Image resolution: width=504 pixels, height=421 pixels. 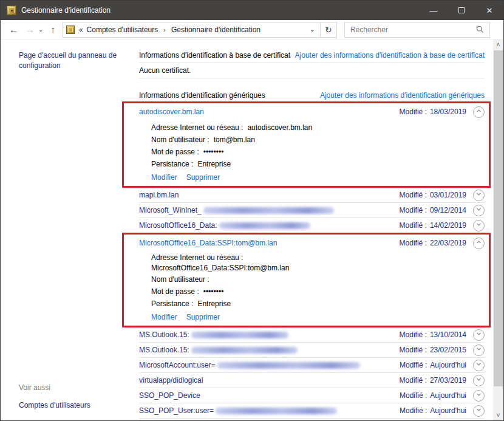 What do you see at coordinates (30, 29) in the screenshot?
I see `forward-button: →` at bounding box center [30, 29].